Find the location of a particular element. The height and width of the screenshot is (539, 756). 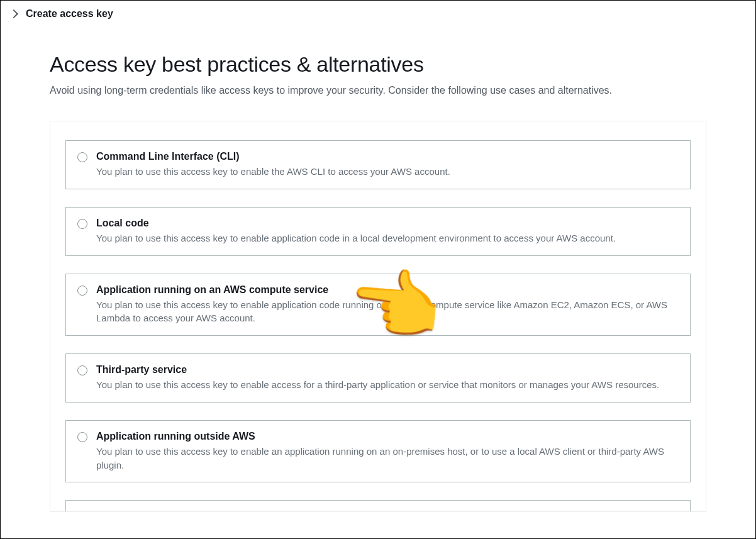

option-other-partial is located at coordinates (378, 506).